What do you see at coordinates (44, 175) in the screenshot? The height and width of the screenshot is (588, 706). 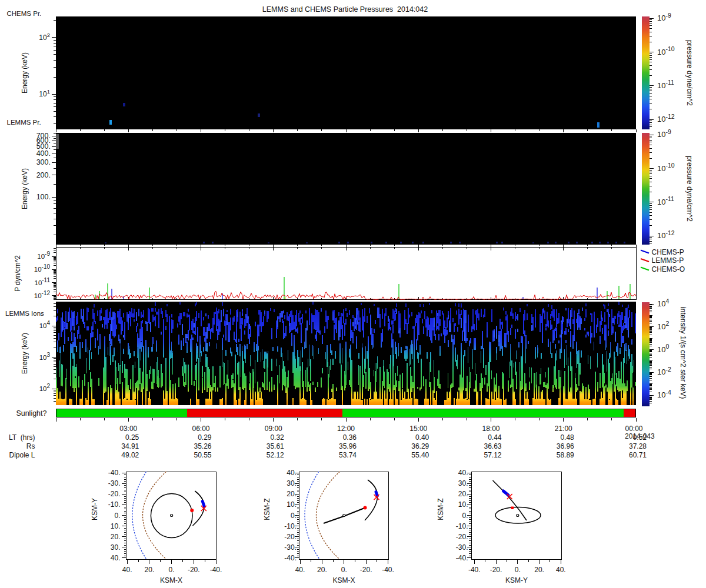 I see `svg-text: 200.` at bounding box center [44, 175].